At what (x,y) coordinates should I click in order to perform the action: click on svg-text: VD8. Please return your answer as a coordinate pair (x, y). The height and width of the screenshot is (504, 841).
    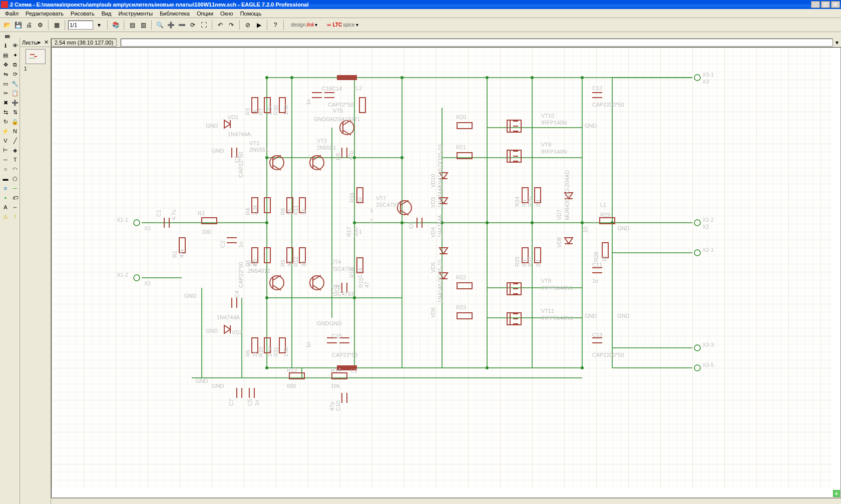
    Looking at the image, I should click on (559, 242).